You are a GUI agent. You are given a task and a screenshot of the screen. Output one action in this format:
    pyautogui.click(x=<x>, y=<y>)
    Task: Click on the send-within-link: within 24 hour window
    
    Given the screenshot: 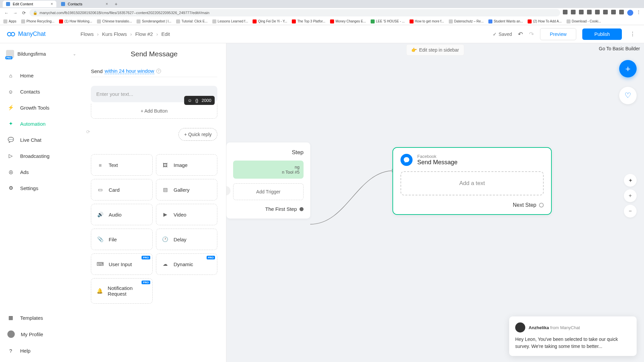 What is the action you would take?
    pyautogui.click(x=129, y=71)
    